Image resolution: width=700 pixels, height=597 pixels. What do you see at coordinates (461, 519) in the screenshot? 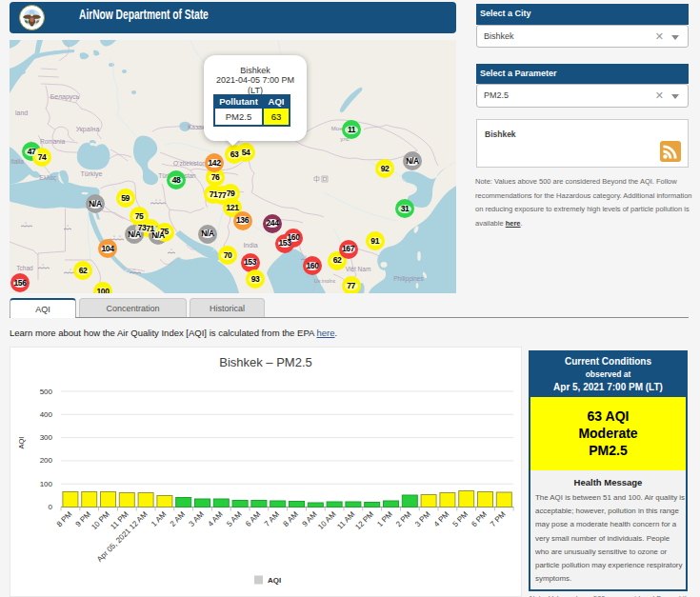
I see `svg-text: 5 PM` at bounding box center [461, 519].